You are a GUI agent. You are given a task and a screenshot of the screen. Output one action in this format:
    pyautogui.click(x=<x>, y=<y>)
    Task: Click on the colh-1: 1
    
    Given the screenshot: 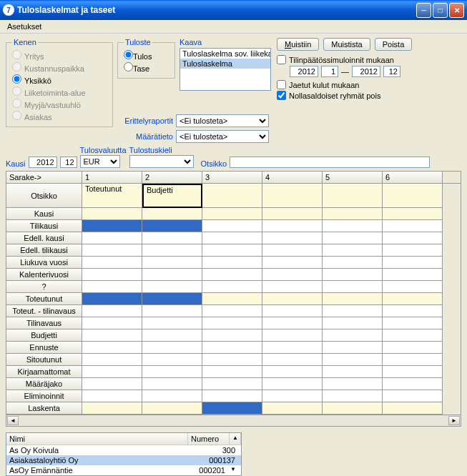 What is the action you would take?
    pyautogui.click(x=112, y=177)
    